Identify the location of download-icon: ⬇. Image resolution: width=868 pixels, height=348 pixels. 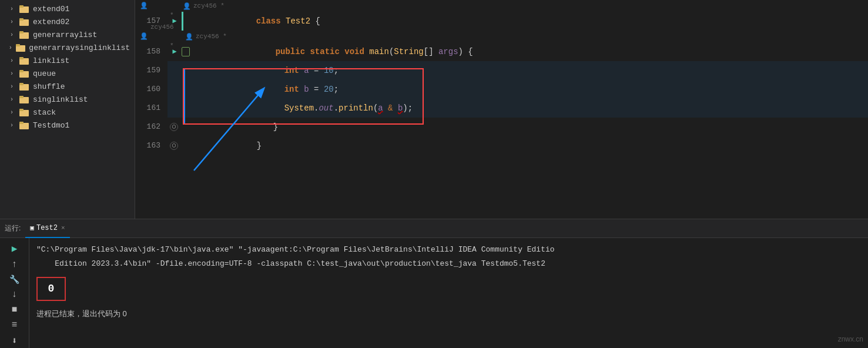
(15, 341).